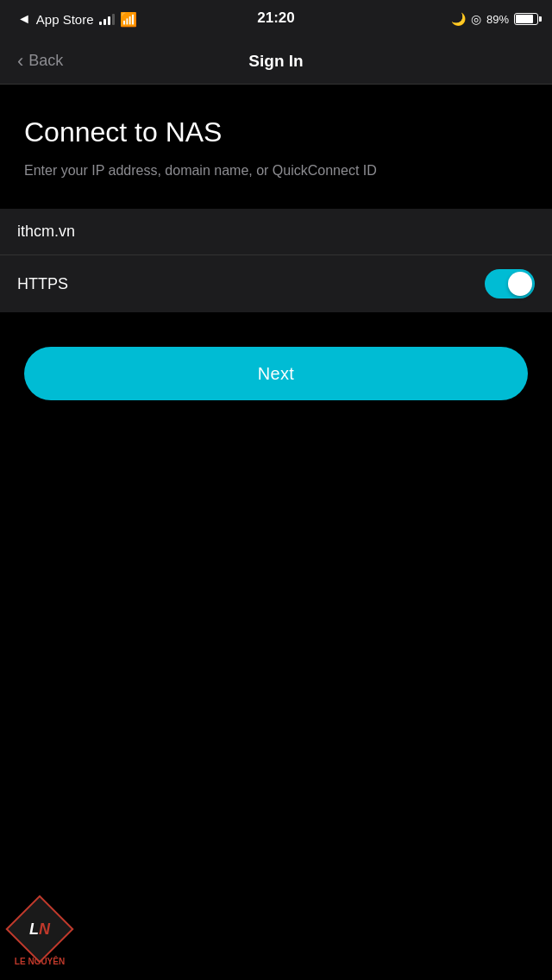 The width and height of the screenshot is (552, 980). I want to click on battery-icon, so click(526, 19).